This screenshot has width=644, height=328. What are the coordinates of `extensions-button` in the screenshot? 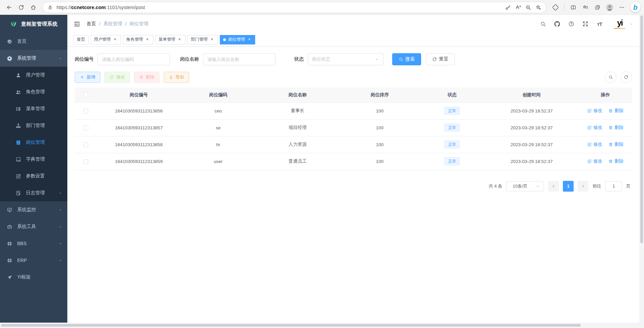 It's located at (555, 7).